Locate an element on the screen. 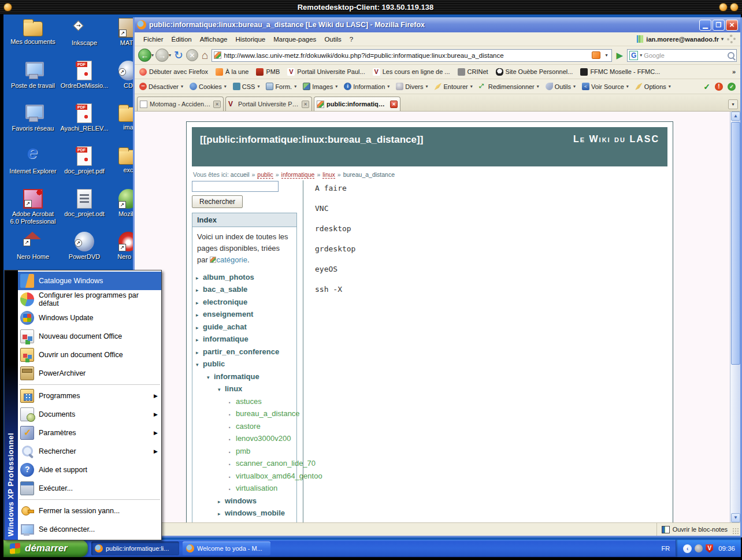 Image resolution: width=742 pixels, height=560 pixels. tree-link: lenovo3000v200 is located at coordinates (264, 439).